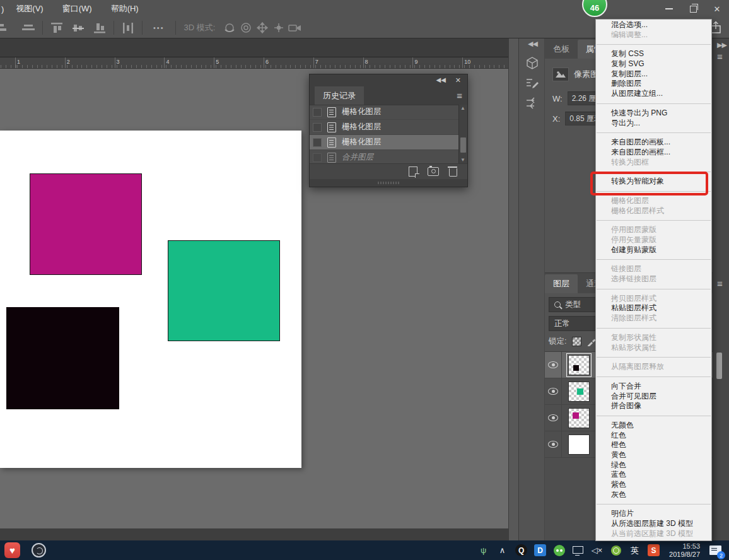 The width and height of the screenshot is (729, 560). I want to click on new-document-from-state-icon, so click(413, 172).